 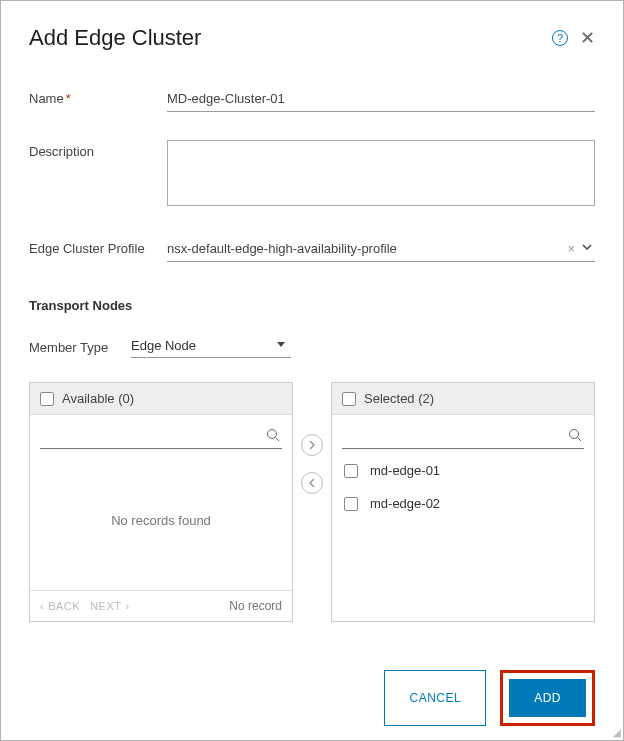 I want to click on item-label: md-edge-02, so click(x=405, y=504).